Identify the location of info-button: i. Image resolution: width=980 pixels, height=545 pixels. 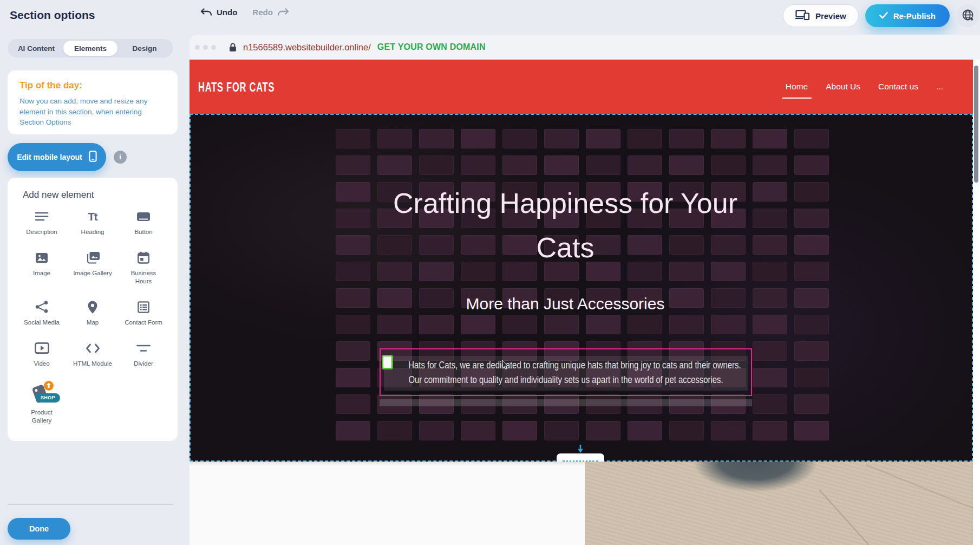
(120, 157).